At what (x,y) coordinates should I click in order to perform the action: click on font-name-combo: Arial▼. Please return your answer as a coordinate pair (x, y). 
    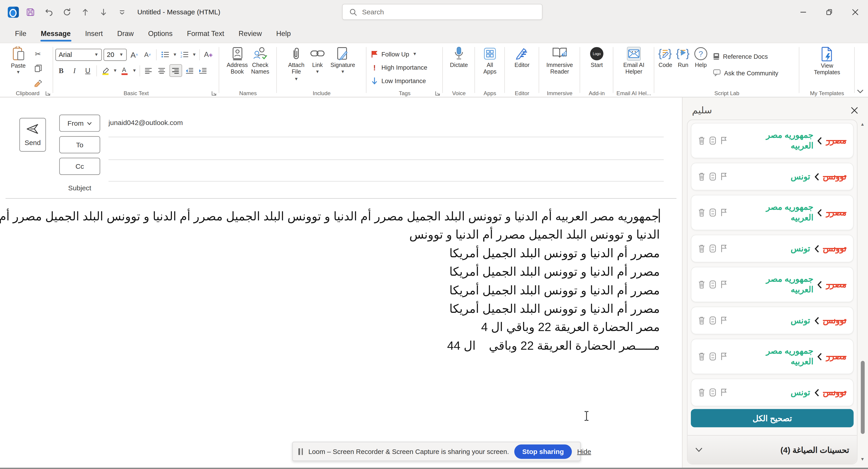
    Looking at the image, I should click on (79, 55).